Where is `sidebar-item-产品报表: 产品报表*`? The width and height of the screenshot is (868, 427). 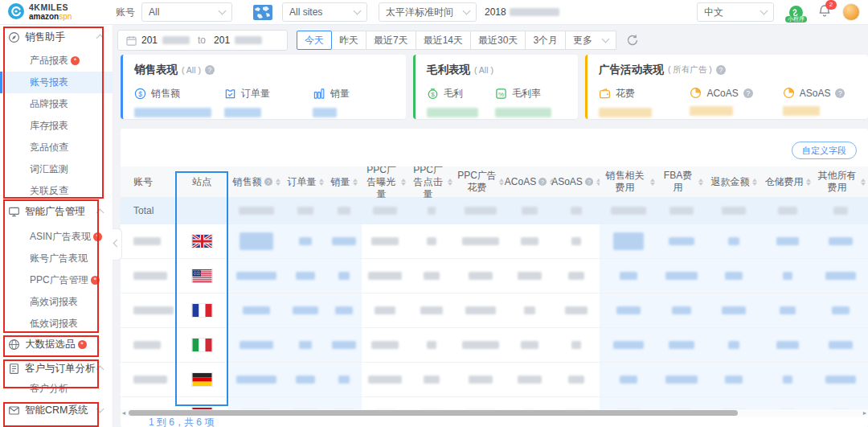
sidebar-item-产品报表: 产品报表* is located at coordinates (56, 61).